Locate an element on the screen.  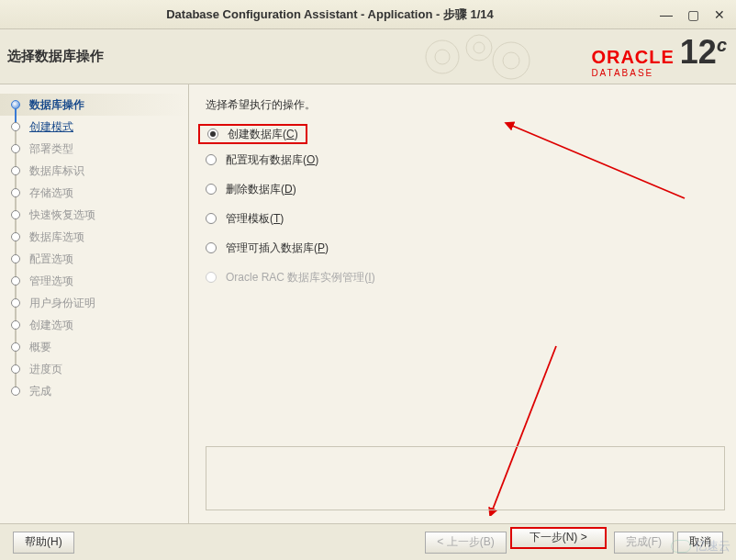
footer: 帮助(H) < 上一步(B) 下一步(N) > 完成(F) 取消 is located at coordinates (368, 542).